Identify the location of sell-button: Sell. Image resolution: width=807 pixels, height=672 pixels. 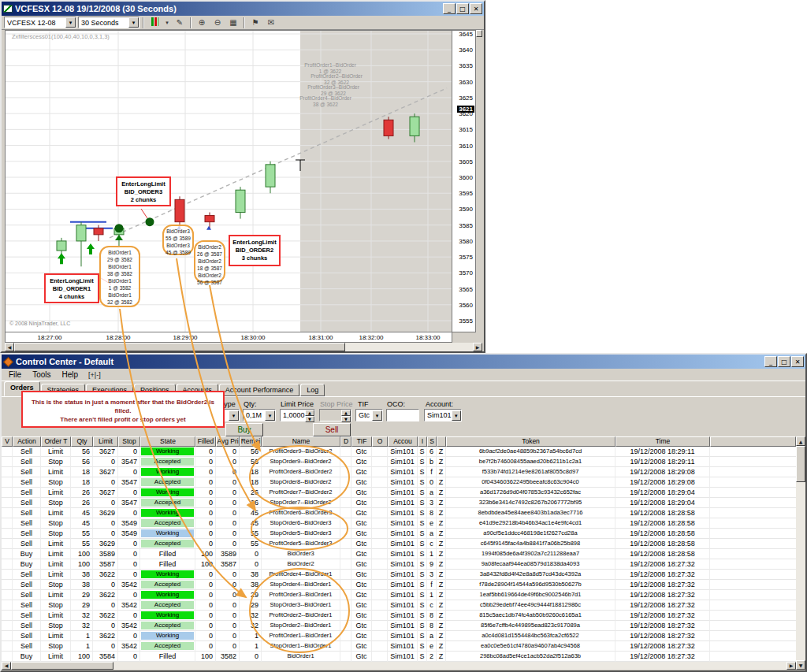
(332, 430).